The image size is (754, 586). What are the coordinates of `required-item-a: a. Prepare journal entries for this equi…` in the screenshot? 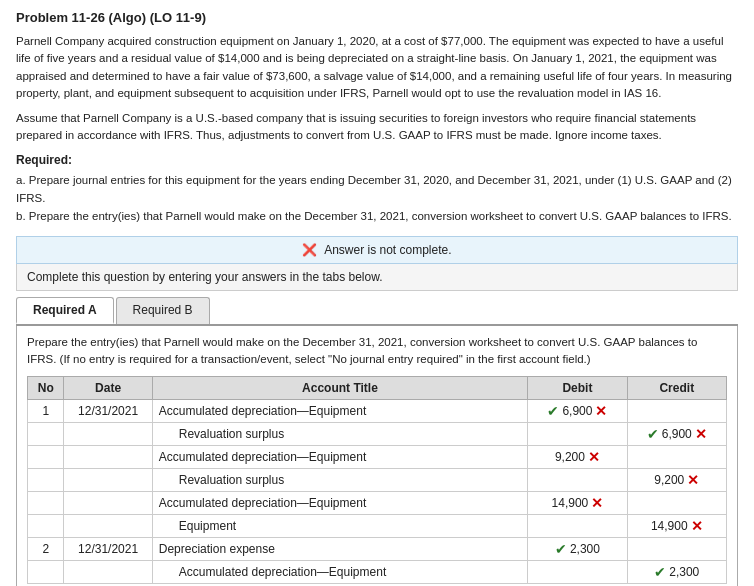 It's located at (377, 190).